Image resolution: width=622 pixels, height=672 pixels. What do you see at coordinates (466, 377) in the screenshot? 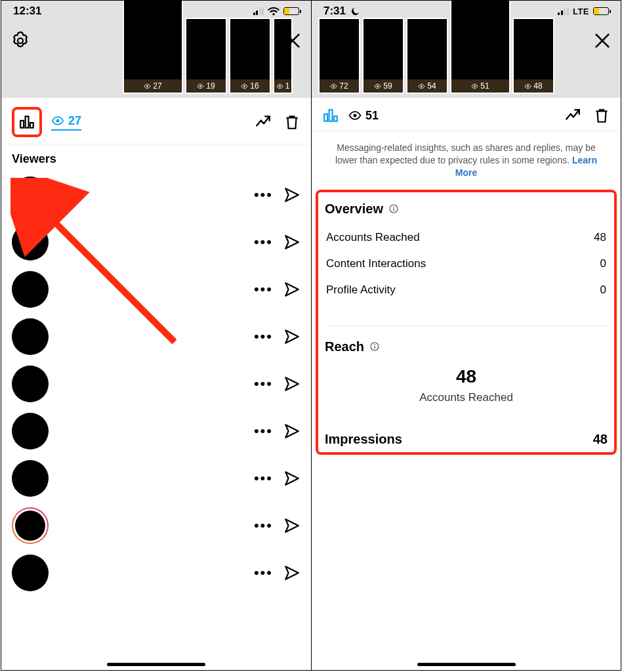
I see `reach-value: 48` at bounding box center [466, 377].